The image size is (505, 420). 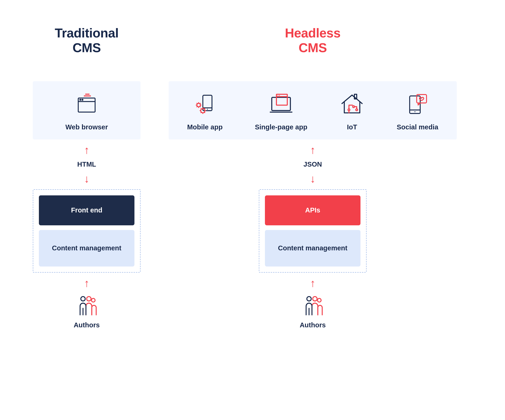 What do you see at coordinates (352, 111) in the screenshot?
I see `consumer-iot: IoT` at bounding box center [352, 111].